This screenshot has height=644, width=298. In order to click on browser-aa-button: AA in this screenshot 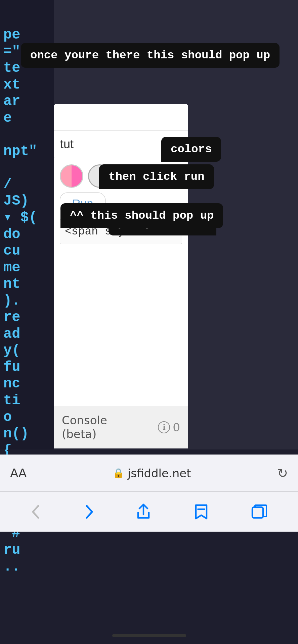, I will do `click(18, 473)`.